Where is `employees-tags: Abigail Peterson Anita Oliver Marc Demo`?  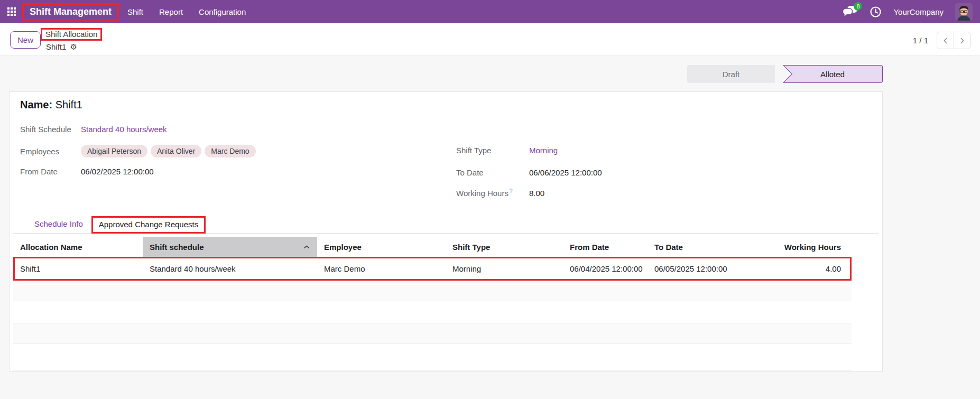
employees-tags: Abigail Peterson Anita Oliver Marc Demo is located at coordinates (168, 151).